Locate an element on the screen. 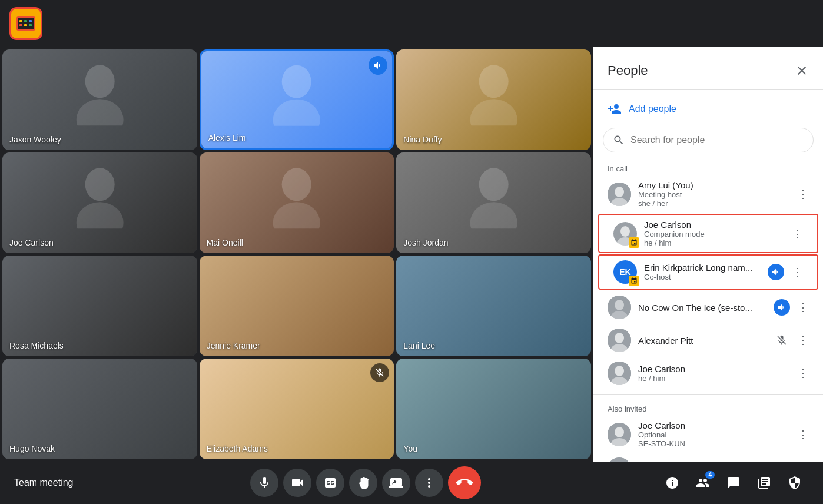 This screenshot has height=504, width=823. end-call-button is located at coordinates (464, 483).